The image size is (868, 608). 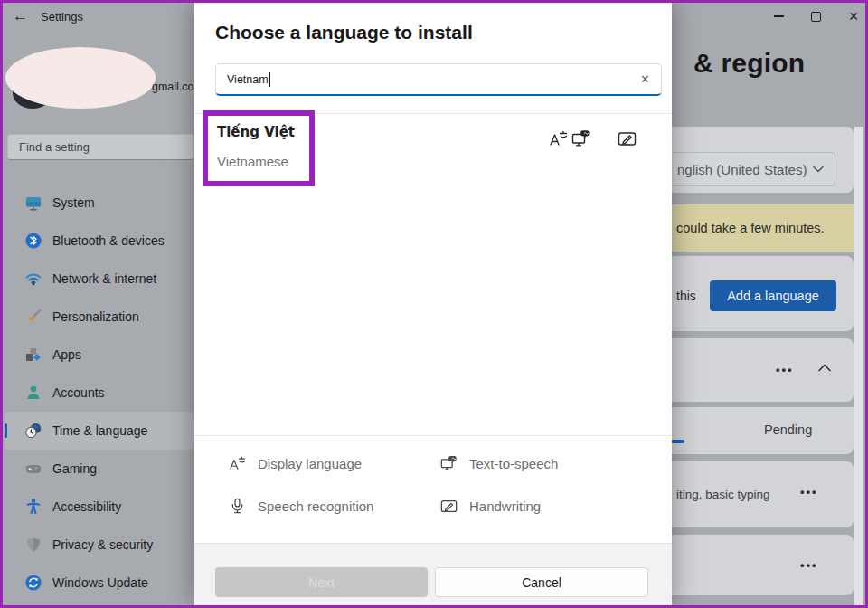 What do you see at coordinates (99, 583) in the screenshot?
I see `sidebar-item-windows-update: Windows Update` at bounding box center [99, 583].